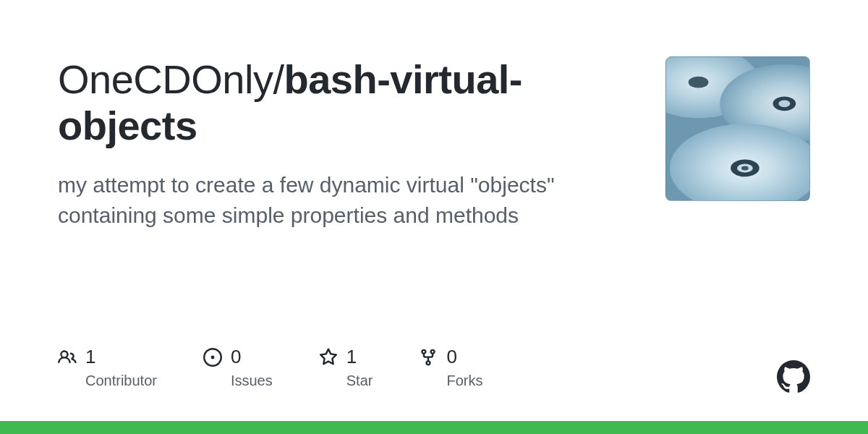 This screenshot has height=434, width=868. What do you see at coordinates (238, 367) in the screenshot?
I see `stat-issues: 0 Issues` at bounding box center [238, 367].